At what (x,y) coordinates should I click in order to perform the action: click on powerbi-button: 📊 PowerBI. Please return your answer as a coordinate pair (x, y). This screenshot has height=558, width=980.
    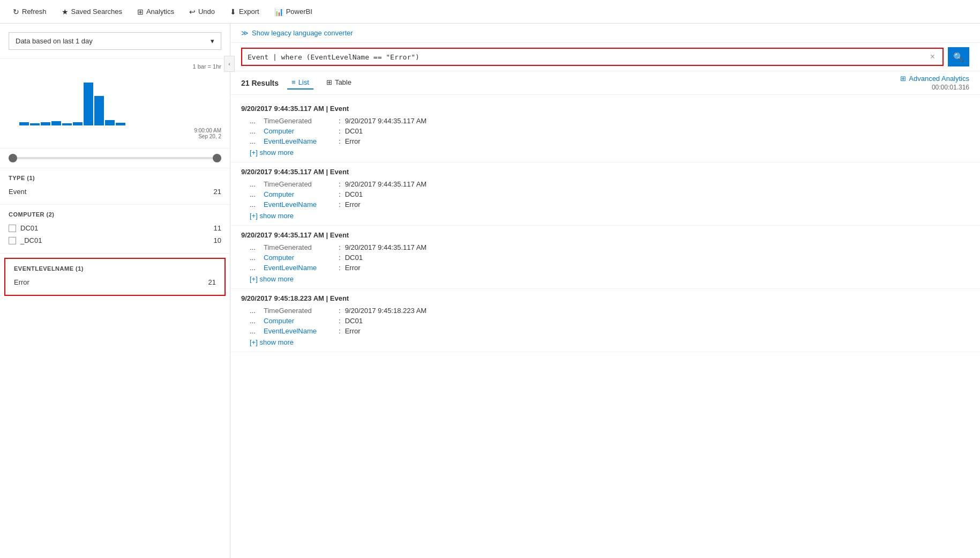
    Looking at the image, I should click on (294, 12).